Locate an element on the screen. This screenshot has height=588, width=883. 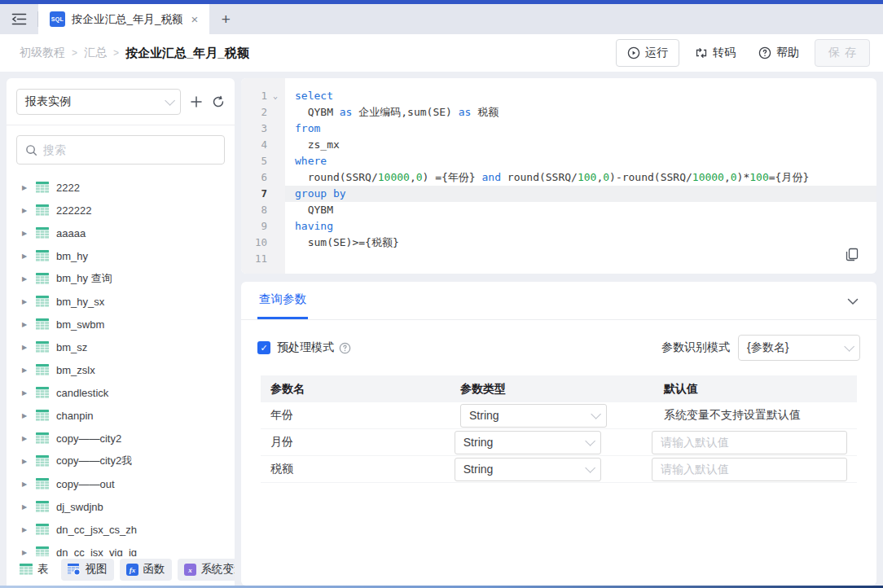
tree-item: ▶bm_swbm is located at coordinates (121, 324).